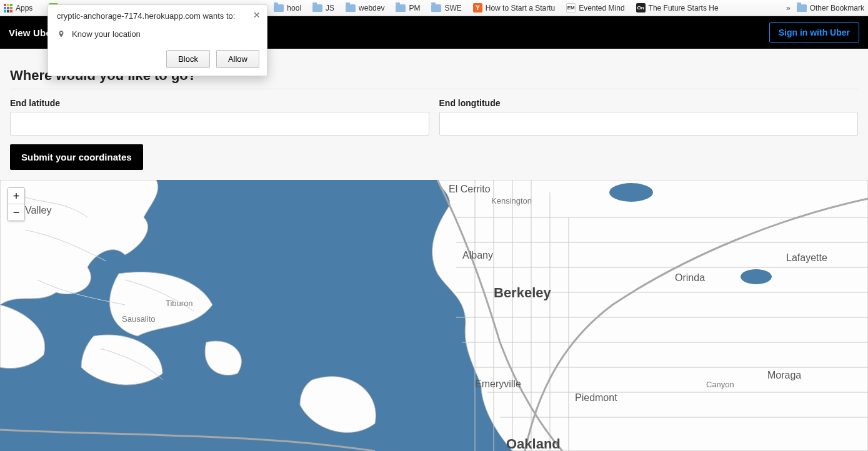  I want to click on end-lng-input, so click(649, 124).